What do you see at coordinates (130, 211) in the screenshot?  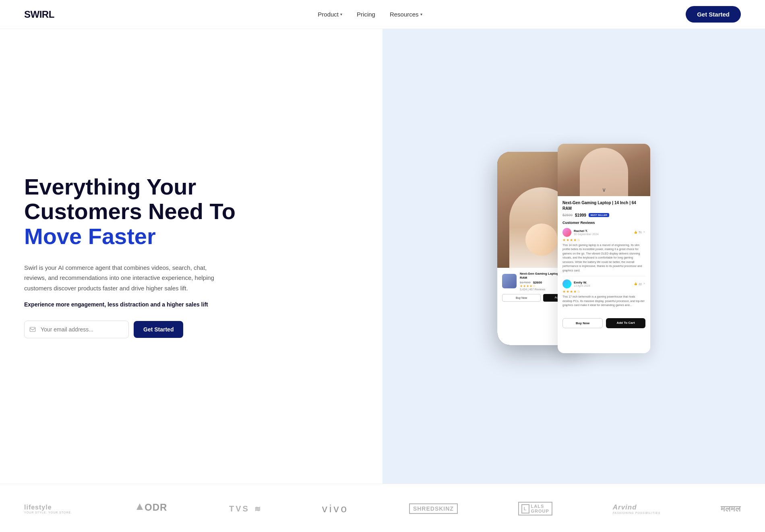 I see `hero-heading-line2: Customers Need To` at bounding box center [130, 211].